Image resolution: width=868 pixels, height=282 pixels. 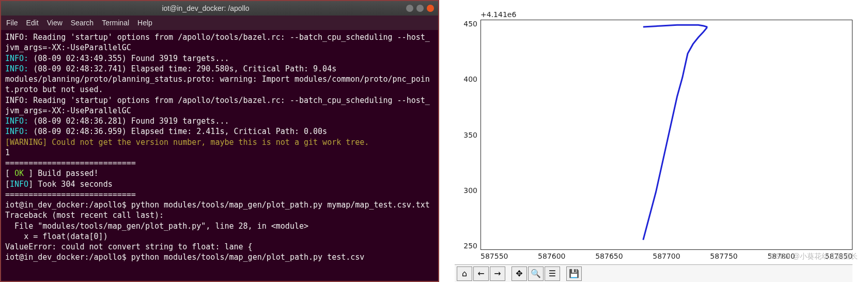 I want to click on maximize-icon, so click(x=420, y=8).